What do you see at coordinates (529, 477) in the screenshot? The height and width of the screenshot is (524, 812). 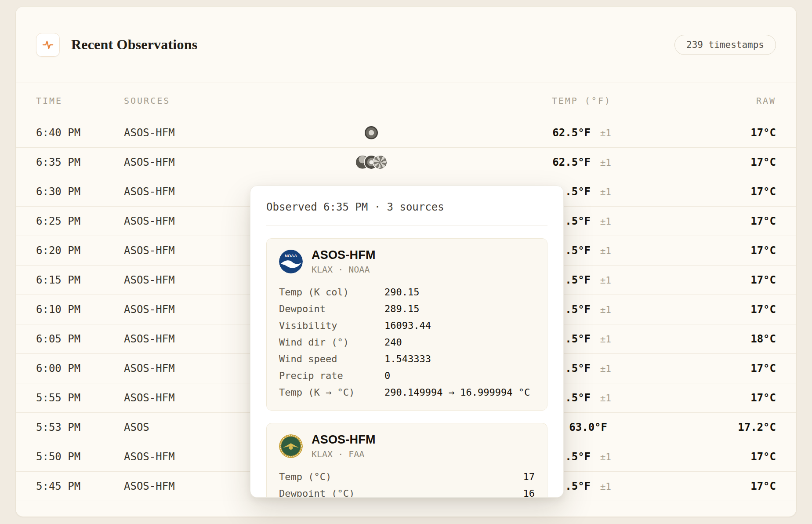 I see `field-value: 17` at bounding box center [529, 477].